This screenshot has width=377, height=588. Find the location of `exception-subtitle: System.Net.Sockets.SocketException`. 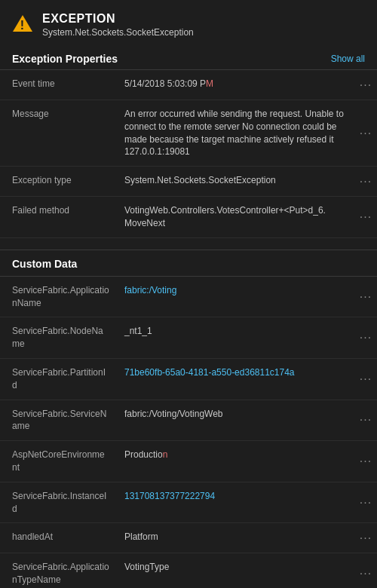

exception-subtitle: System.Net.Sockets.SocketException is located at coordinates (118, 32).